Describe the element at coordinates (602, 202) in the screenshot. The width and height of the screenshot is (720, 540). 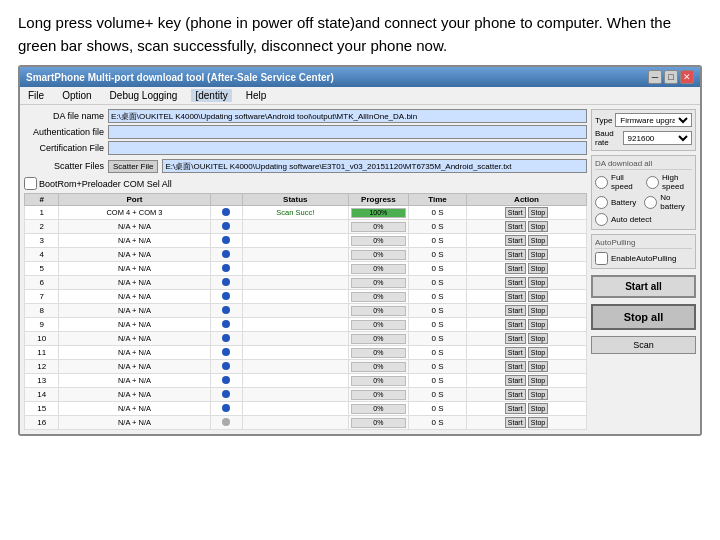
I see `battery-radio` at that location.